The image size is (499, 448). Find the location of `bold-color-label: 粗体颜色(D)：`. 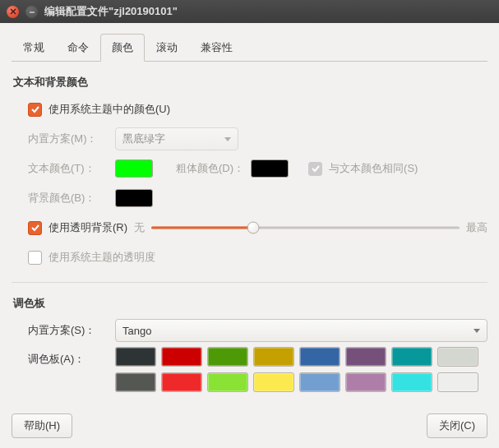

bold-color-label: 粗体颜色(D)： is located at coordinates (210, 169).